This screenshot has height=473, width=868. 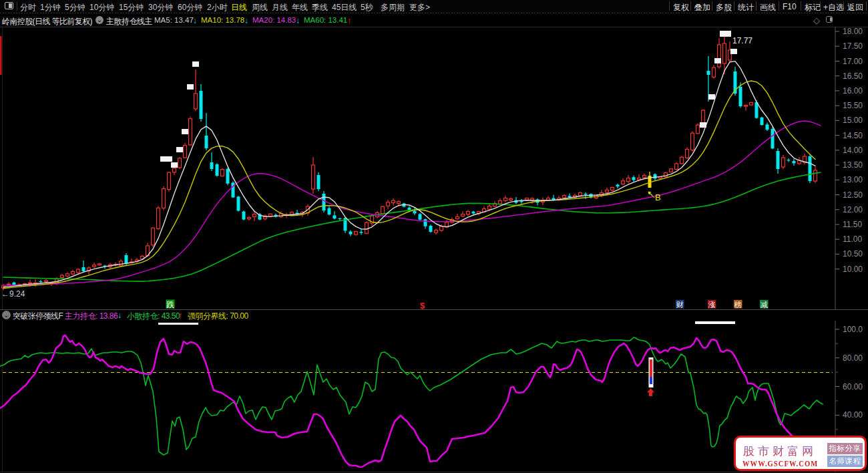 I want to click on svg-text: 17.00, so click(x=853, y=61).